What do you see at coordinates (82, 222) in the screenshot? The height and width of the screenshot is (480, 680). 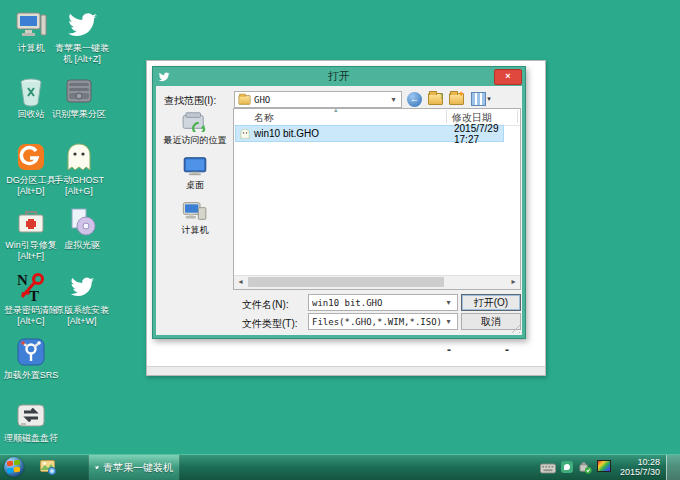 I see `virtual-cdrom-icon` at bounding box center [82, 222].